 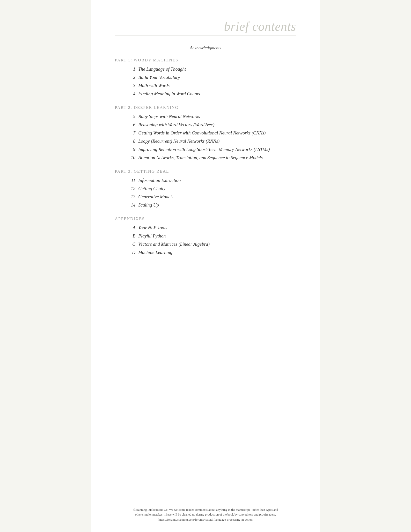 I want to click on chapter-num: 11, so click(x=130, y=180).